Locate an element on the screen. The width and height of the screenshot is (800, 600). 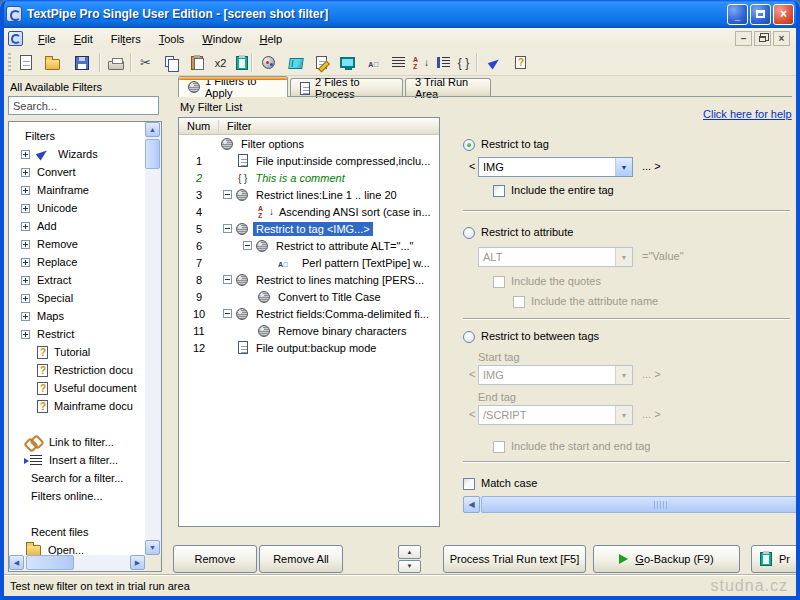
paste-button is located at coordinates (196, 62).